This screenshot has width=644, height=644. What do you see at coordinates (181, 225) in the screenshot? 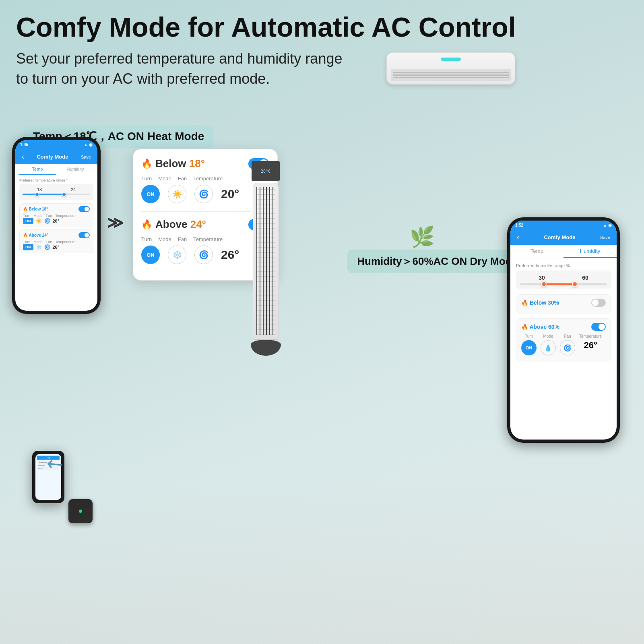
I see `above-text-center: Above 24°` at bounding box center [181, 225].